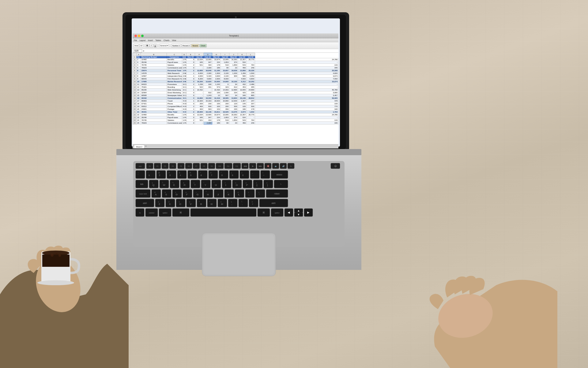 The height and width of the screenshot is (368, 588). What do you see at coordinates (167, 40) in the screenshot?
I see `menu-charts: Charts` at bounding box center [167, 40].